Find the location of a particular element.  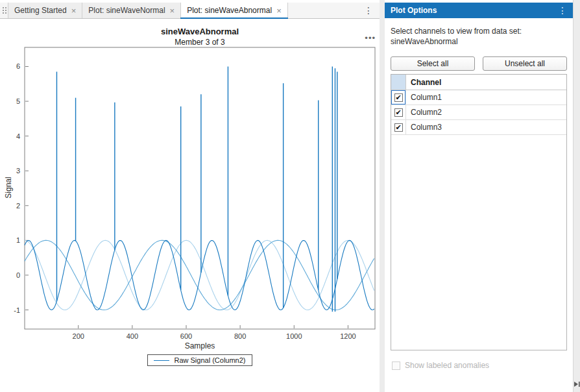

select-all-button: Select all is located at coordinates (433, 64).